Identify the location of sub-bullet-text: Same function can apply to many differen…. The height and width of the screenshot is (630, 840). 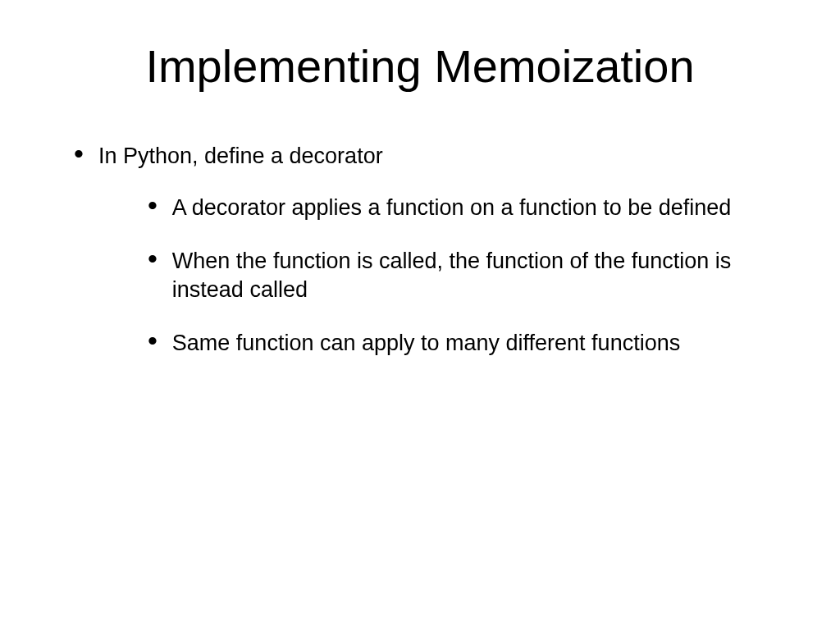
(427, 343).